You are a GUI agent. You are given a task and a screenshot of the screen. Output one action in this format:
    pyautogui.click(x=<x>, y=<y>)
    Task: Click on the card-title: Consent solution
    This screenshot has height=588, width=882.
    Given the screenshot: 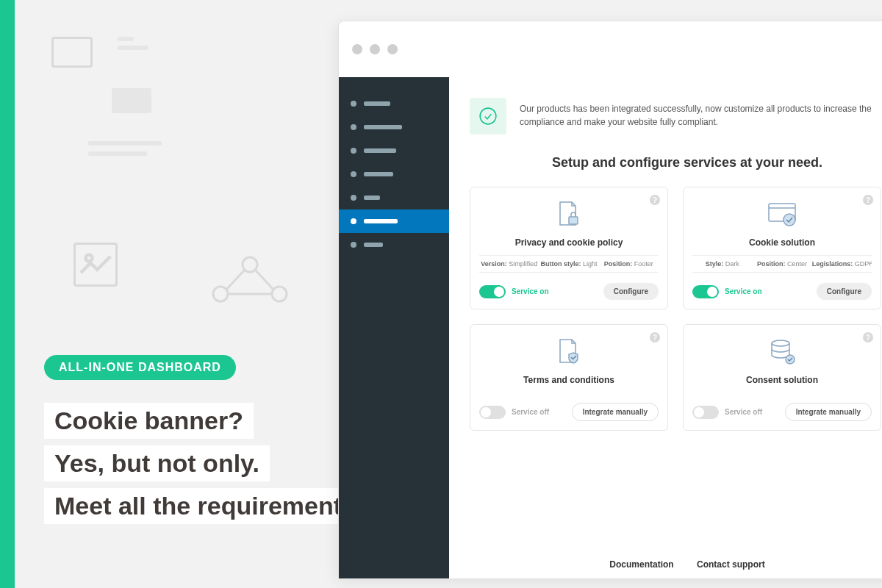 What is the action you would take?
    pyautogui.click(x=782, y=380)
    